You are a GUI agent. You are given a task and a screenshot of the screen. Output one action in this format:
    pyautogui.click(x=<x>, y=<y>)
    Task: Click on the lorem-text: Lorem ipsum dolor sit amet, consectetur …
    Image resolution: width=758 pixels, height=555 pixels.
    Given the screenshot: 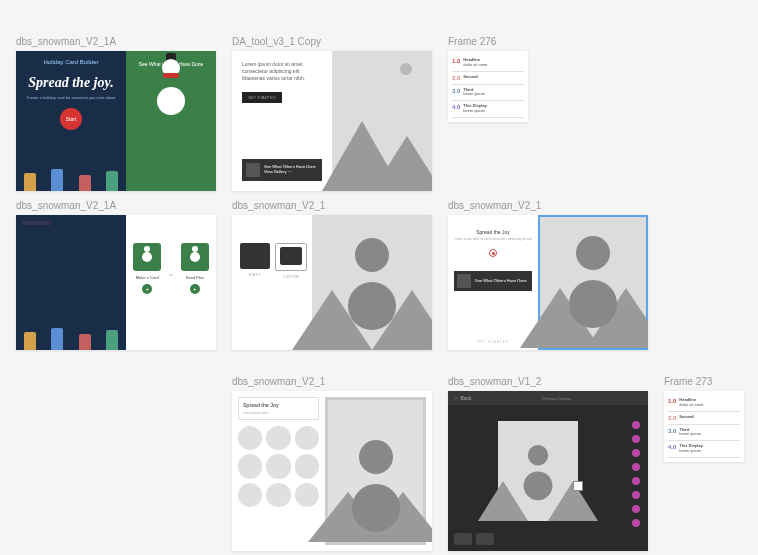 What is the action you would take?
    pyautogui.click(x=282, y=72)
    